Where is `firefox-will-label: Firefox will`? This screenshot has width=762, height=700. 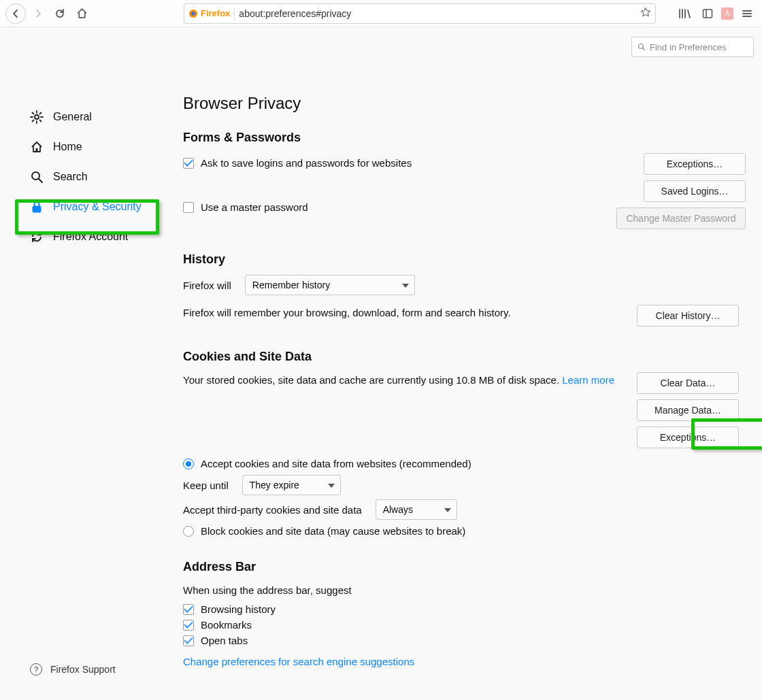 firefox-will-label: Firefox will is located at coordinates (207, 286).